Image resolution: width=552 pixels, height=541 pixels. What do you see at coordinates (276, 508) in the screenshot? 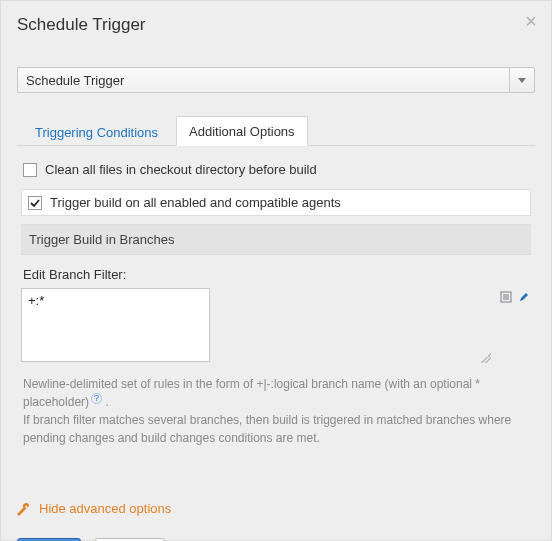
I see `hide-advanced-options-link: Hide advanced options` at bounding box center [276, 508].